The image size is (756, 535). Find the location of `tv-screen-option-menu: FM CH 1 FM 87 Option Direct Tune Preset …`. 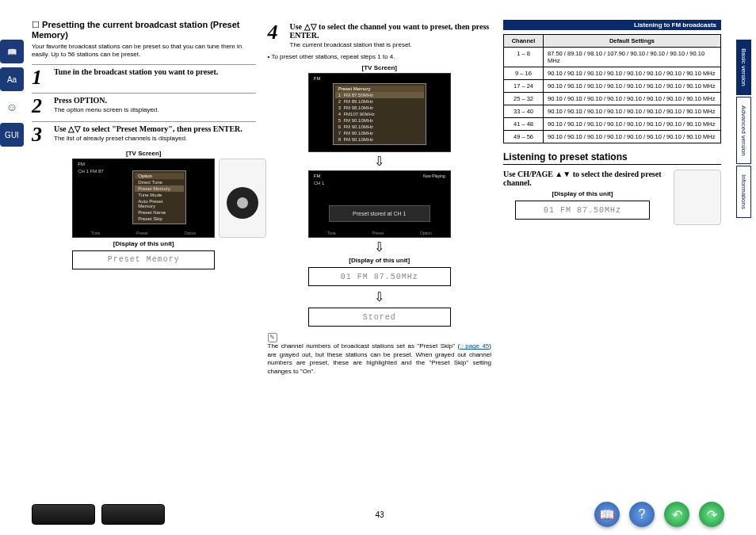

tv-screen-option-menu: FM CH 1 FM 87 Option Direct Tune Preset … is located at coordinates (143, 198).